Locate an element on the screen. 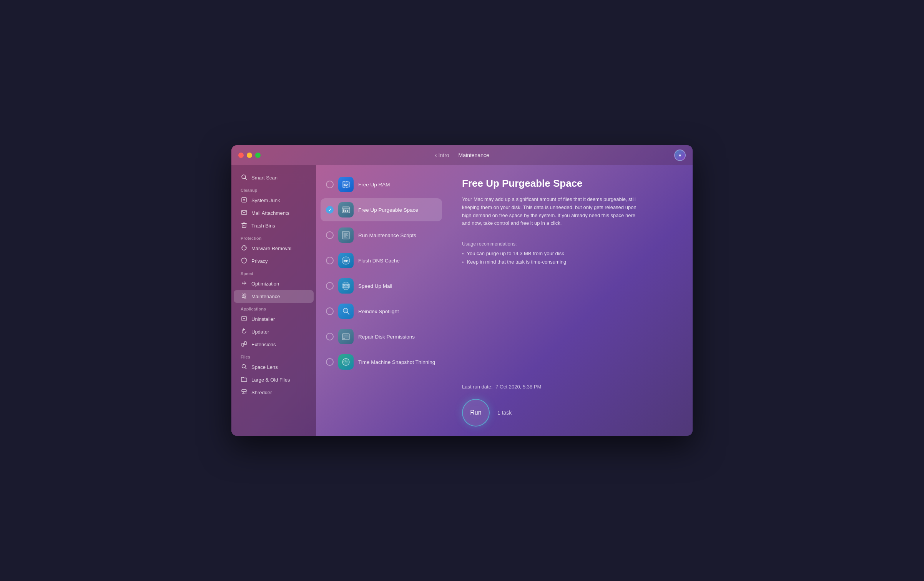  sidebar-item-maintenance: Maintenance is located at coordinates (274, 297).